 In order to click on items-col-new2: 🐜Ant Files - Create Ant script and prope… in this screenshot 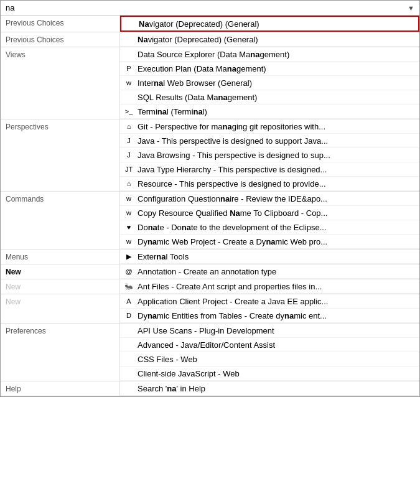, I will do `click(270, 286)`.